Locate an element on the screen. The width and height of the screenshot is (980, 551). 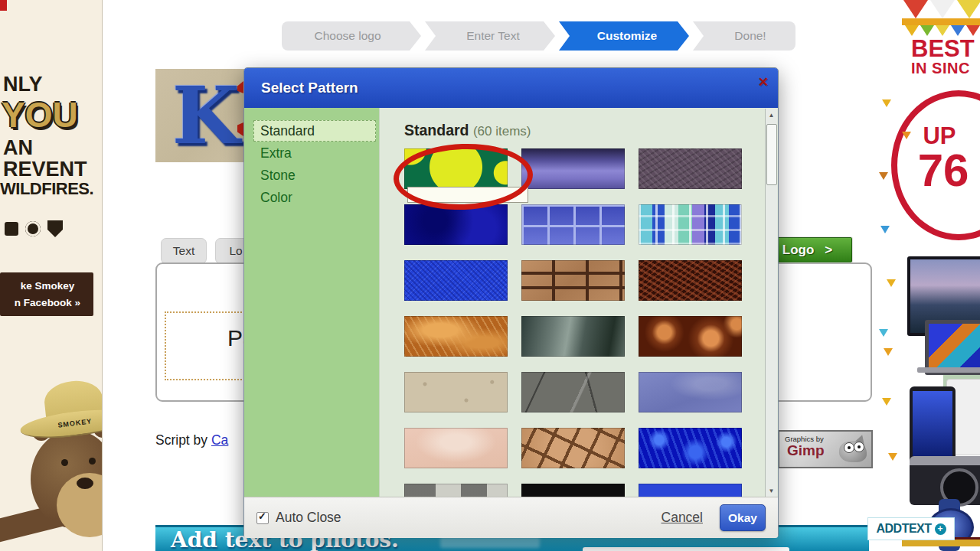
content-category-name: Standard is located at coordinates (436, 130).